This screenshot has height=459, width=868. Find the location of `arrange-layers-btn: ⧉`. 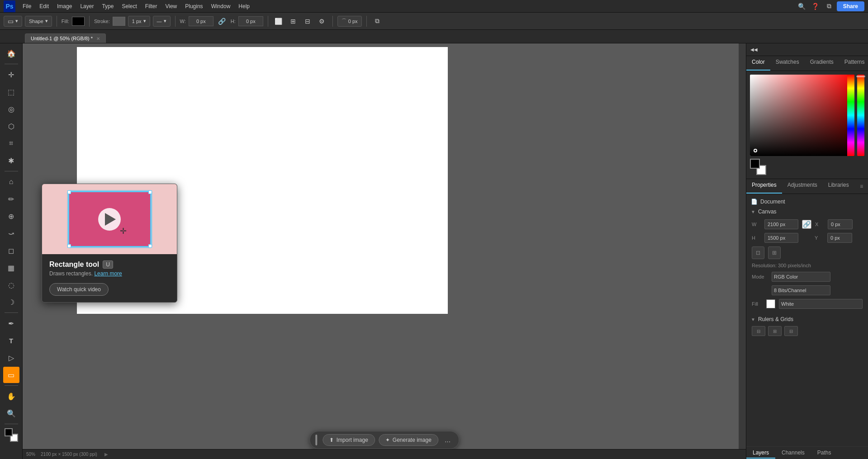

arrange-layers-btn: ⧉ is located at coordinates (377, 21).